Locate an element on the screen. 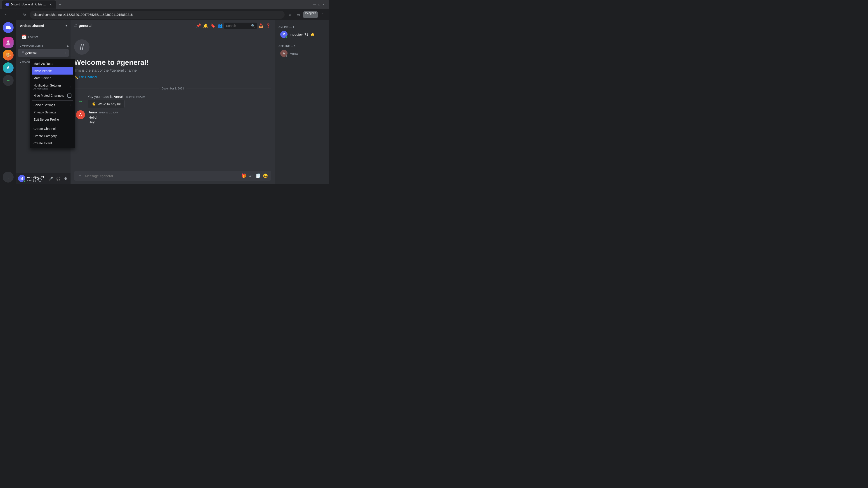 This screenshot has width=868, height=488. discord-home-button is located at coordinates (8, 28).